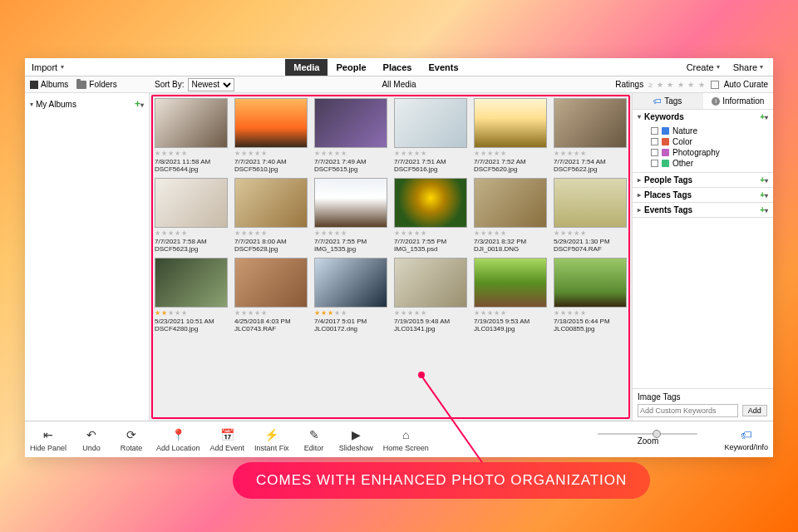 The height and width of the screenshot is (532, 798). What do you see at coordinates (178, 440) in the screenshot?
I see `add-location-button: 📍Add Location` at bounding box center [178, 440].